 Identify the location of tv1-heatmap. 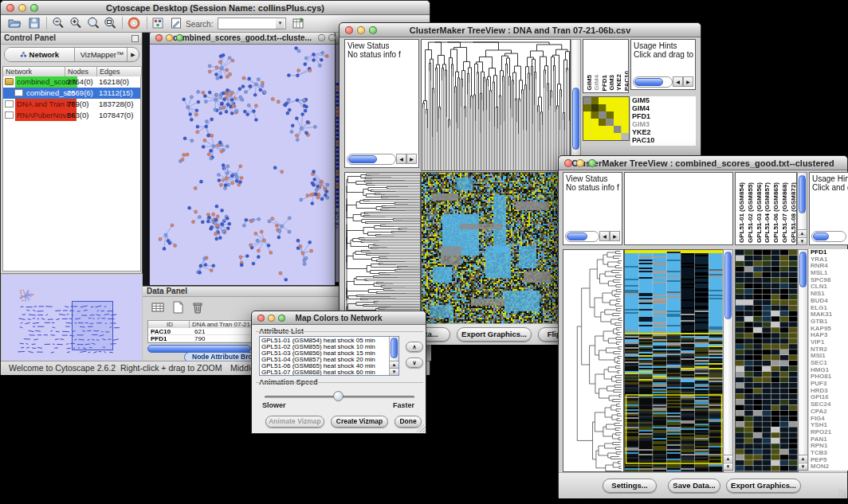
(496, 248).